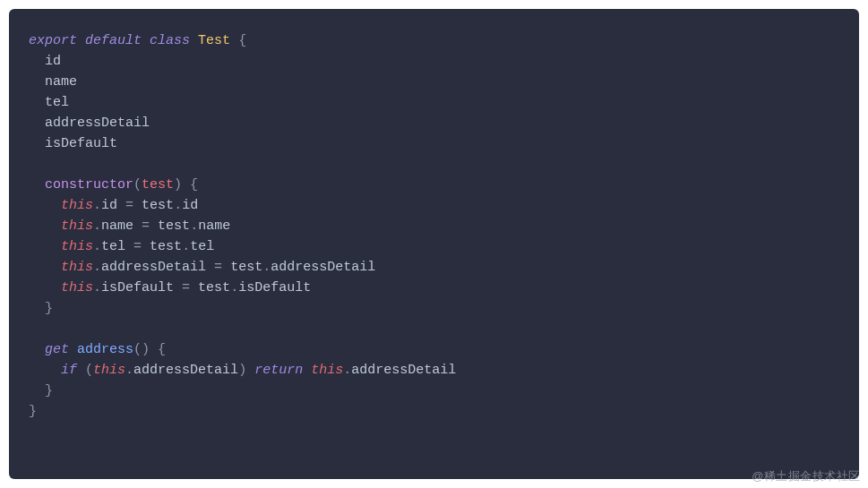  Describe the element at coordinates (170, 41) in the screenshot. I see `kw-class: class` at that location.